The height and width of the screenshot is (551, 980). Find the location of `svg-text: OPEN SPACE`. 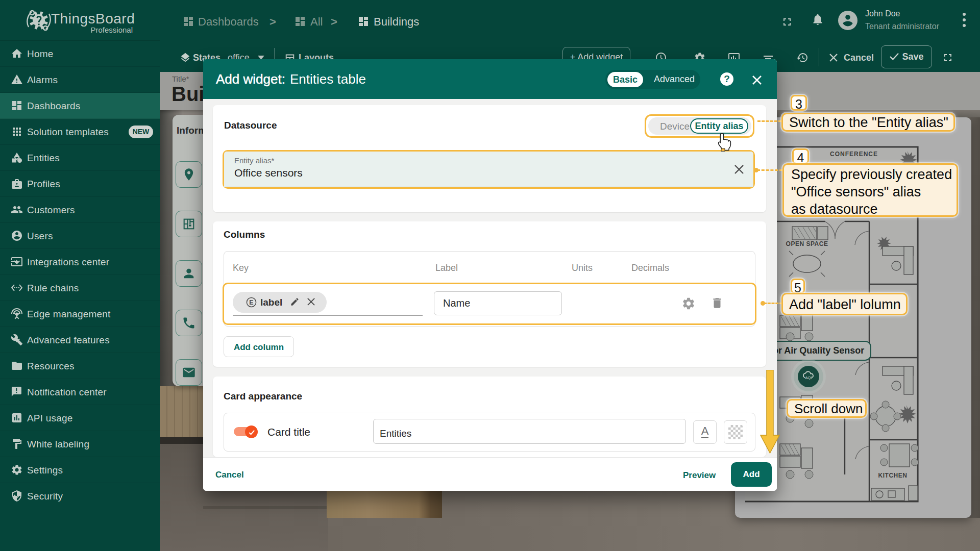

svg-text: OPEN SPACE is located at coordinates (807, 244).